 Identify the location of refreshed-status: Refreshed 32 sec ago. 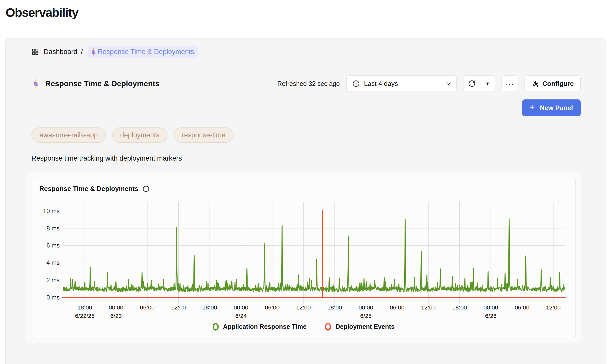
(309, 84).